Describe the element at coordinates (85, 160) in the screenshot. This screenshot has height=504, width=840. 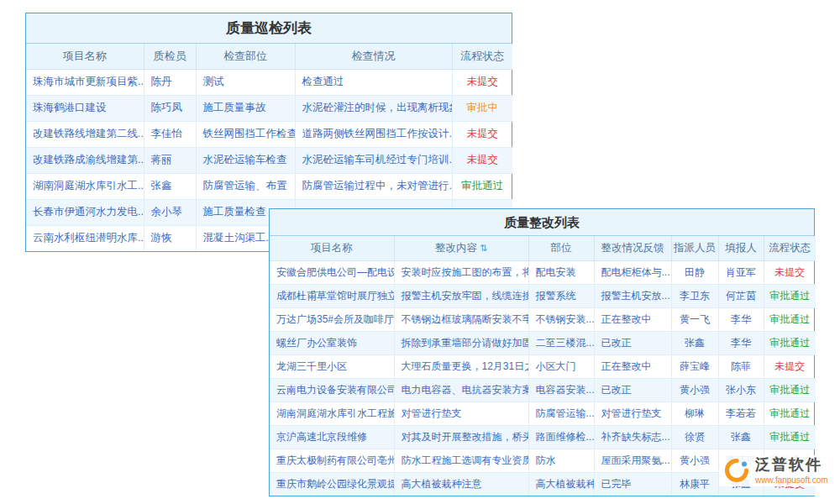
I see `project-name-cell: 改建铁路成渝线增建第...` at that location.